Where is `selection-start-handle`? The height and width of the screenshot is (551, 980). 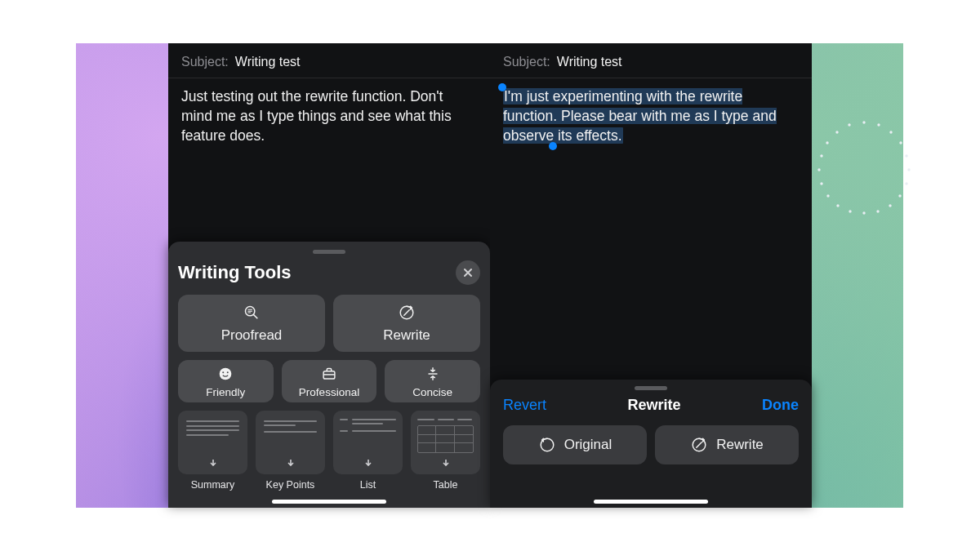 selection-start-handle is located at coordinates (502, 87).